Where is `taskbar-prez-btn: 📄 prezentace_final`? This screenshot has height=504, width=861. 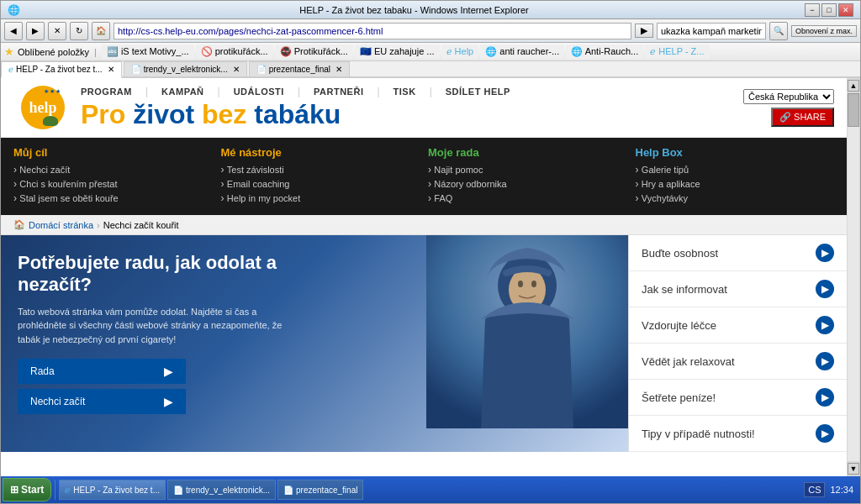 taskbar-prez-btn: 📄 prezentace_final is located at coordinates (320, 490).